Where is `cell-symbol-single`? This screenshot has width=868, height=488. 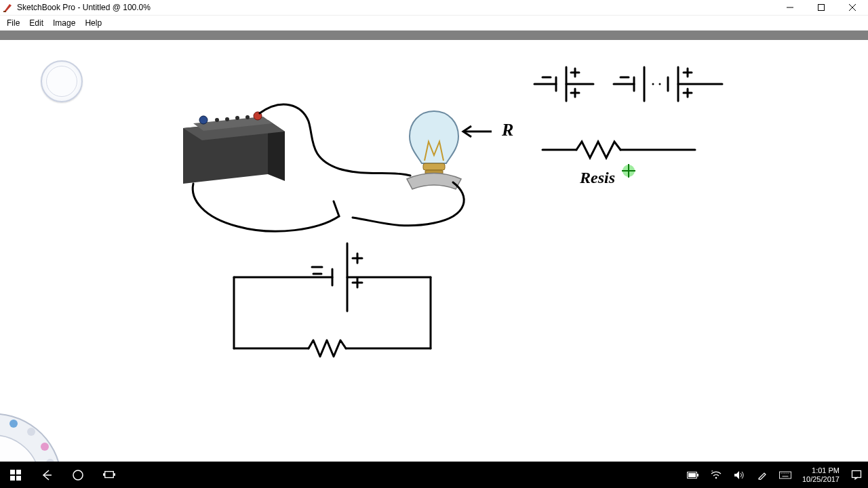 cell-symbol-single is located at coordinates (564, 84).